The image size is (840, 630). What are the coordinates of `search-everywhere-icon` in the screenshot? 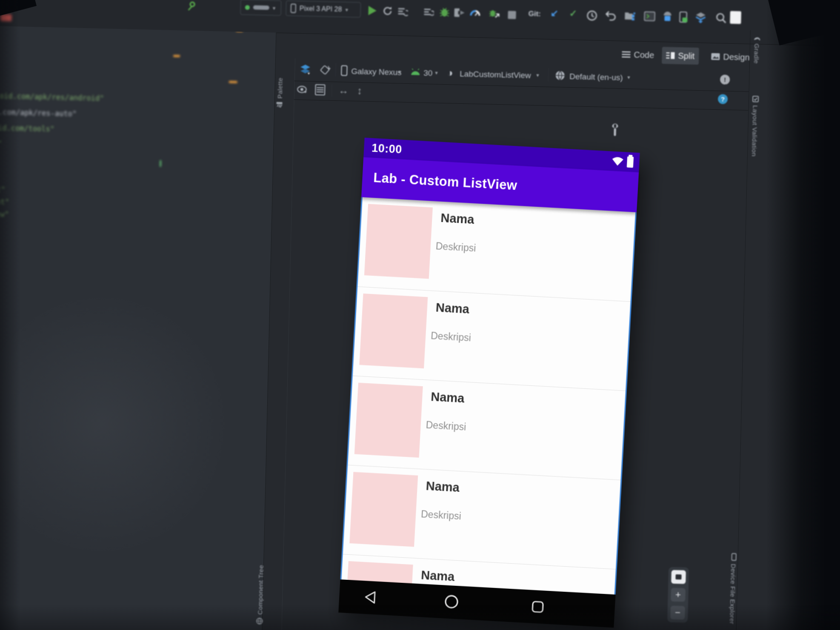 It's located at (721, 18).